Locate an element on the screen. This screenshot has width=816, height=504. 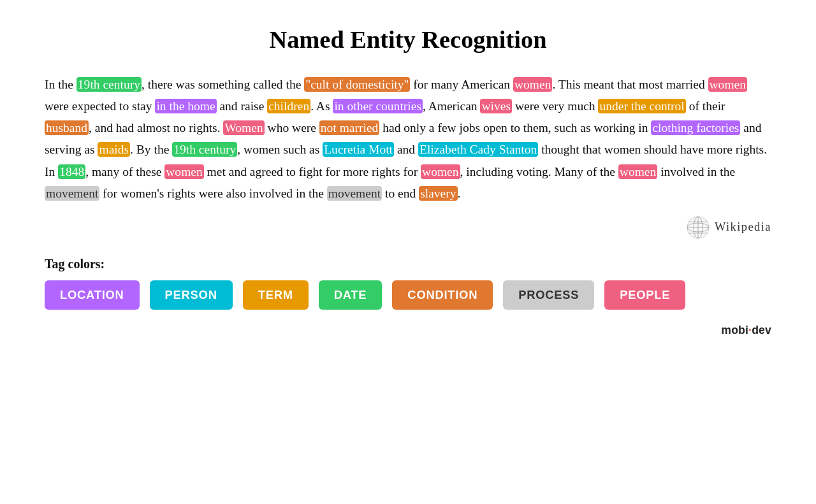
tag-cult-of-domesticity: "cult of domesticity" is located at coordinates (357, 84).